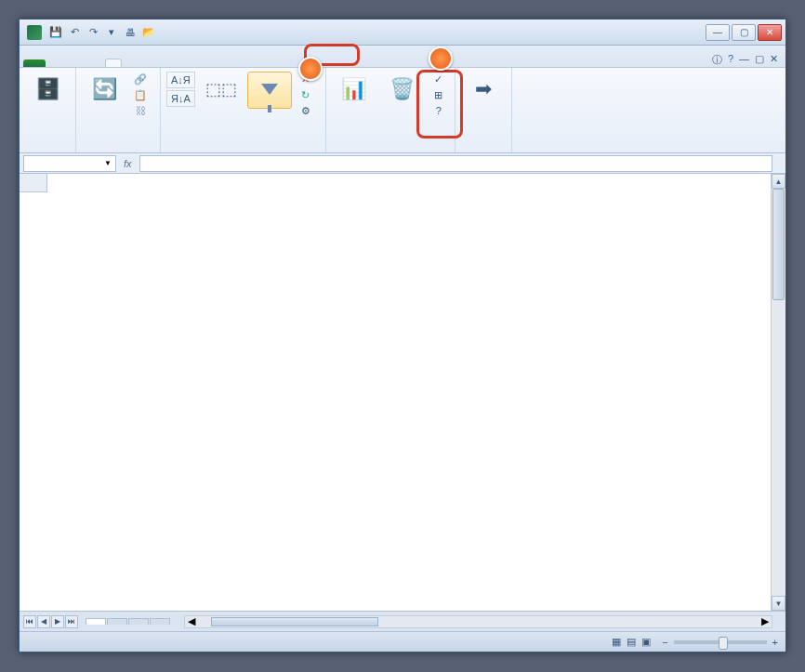 This screenshot has width=805, height=672. I want to click on sort-asc-icon: A↓Я, so click(180, 80).